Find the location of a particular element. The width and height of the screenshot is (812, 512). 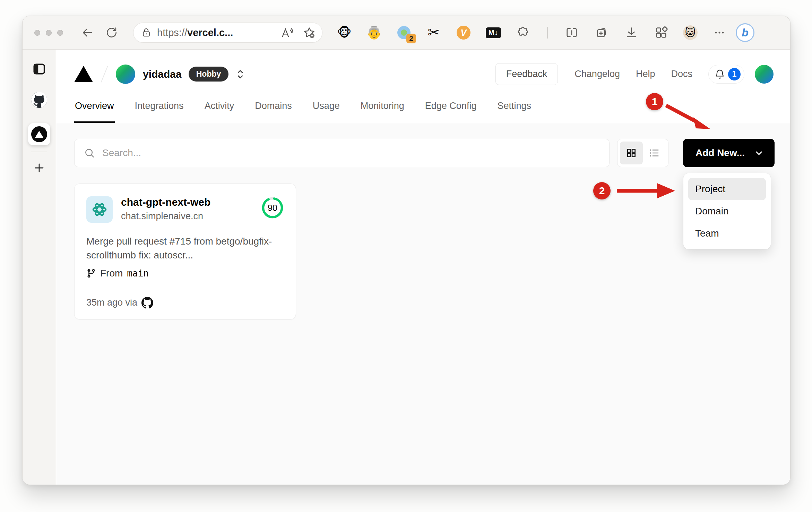

help-link: Help is located at coordinates (646, 74).